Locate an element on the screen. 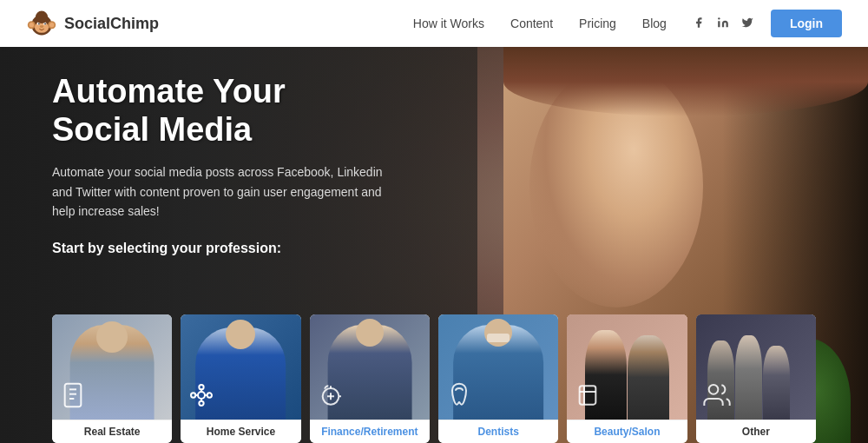  card-dentists-label: Dentists is located at coordinates (498, 431).